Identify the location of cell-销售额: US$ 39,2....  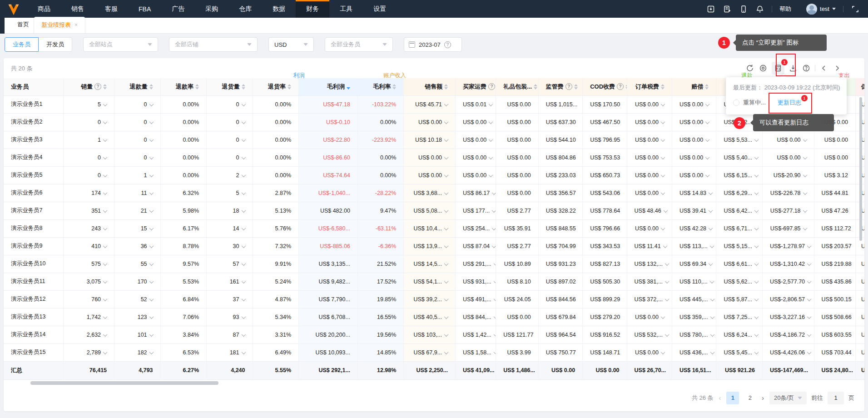
(430, 299).